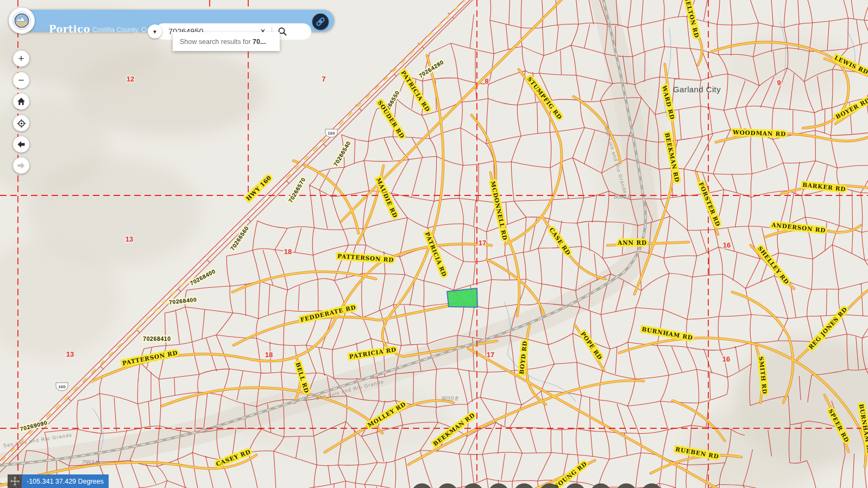  I want to click on link-icon, so click(320, 22).